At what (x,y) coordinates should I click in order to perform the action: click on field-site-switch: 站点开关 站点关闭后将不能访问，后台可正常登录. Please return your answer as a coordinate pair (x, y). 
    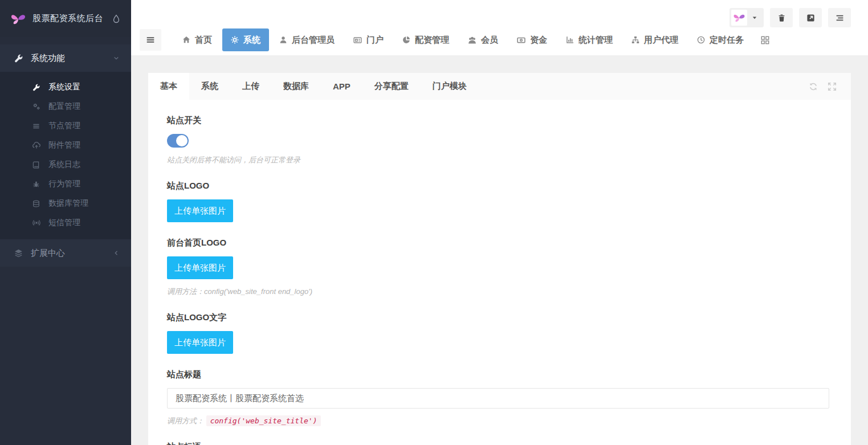
    Looking at the image, I should click on (498, 140).